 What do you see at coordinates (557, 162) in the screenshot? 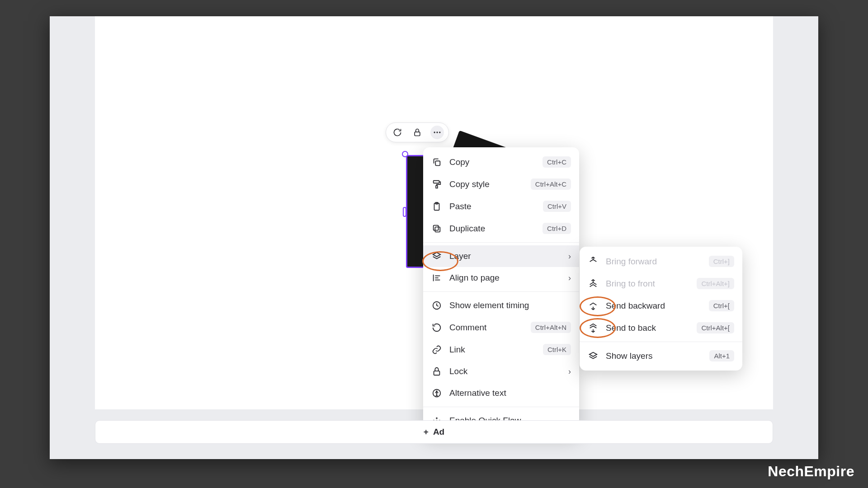
I see `shortcut: Ctrl+C` at bounding box center [557, 162].